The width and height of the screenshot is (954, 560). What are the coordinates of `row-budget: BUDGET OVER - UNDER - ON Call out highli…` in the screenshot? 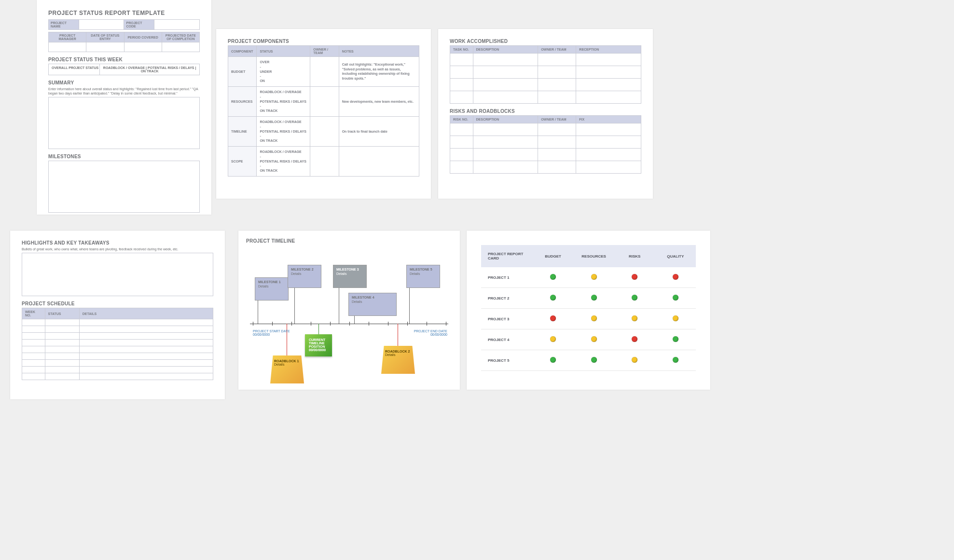 It's located at (324, 72).